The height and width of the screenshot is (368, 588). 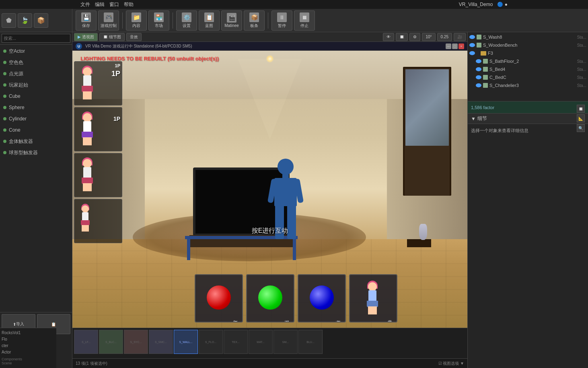 I want to click on window-controls: ─ □ ×, so click(x=455, y=46).